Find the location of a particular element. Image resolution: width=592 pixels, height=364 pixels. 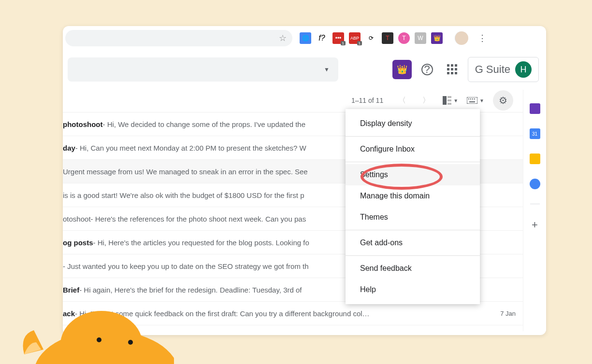

email-snippet: - Hi, We decided to change some of the p… is located at coordinates (204, 125).